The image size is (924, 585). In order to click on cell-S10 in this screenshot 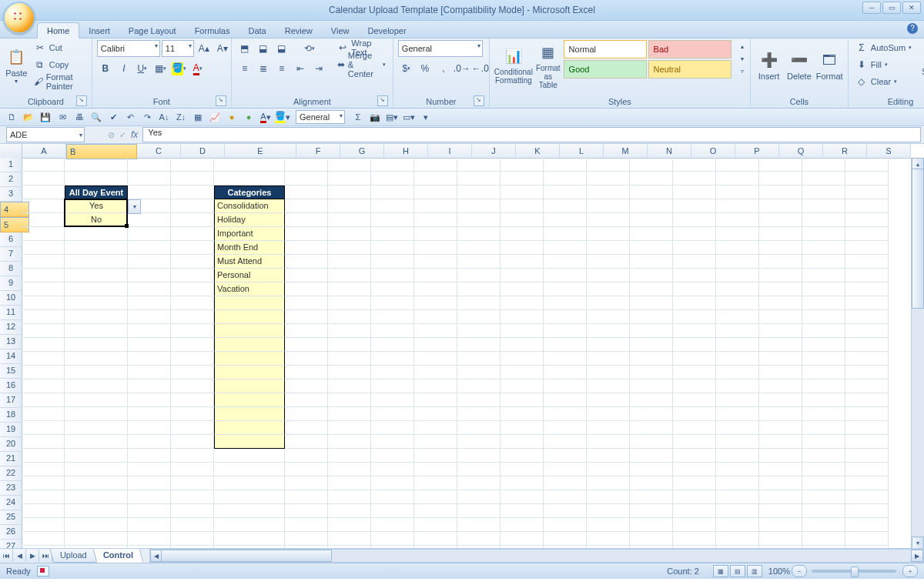, I will do `click(867, 289)`.